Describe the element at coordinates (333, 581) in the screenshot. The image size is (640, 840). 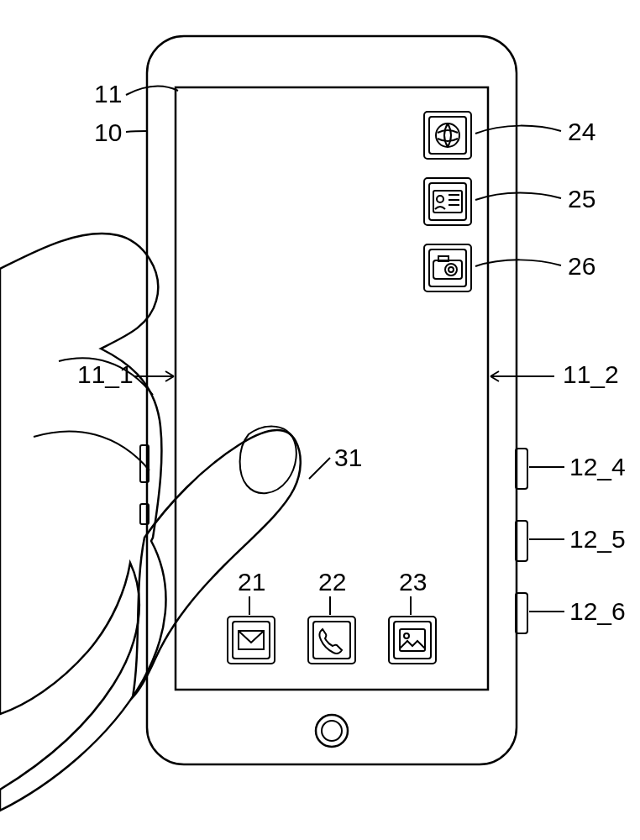
I see `label-22: 22` at that location.